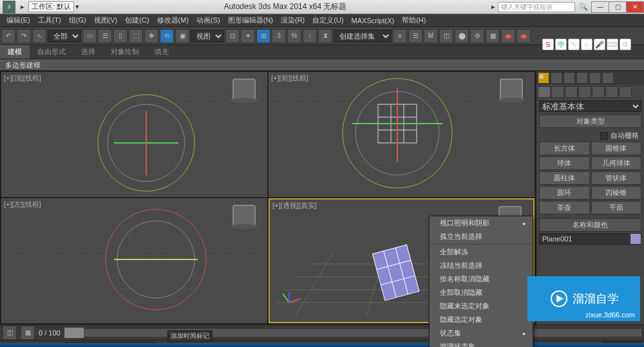 The width and height of the screenshot is (644, 347). I want to click on undo-button: ↶, so click(8, 36).